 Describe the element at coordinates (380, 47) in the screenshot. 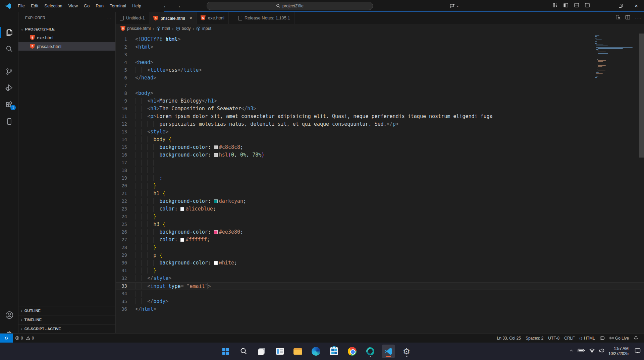

I see `code-line: 2<html>` at that location.